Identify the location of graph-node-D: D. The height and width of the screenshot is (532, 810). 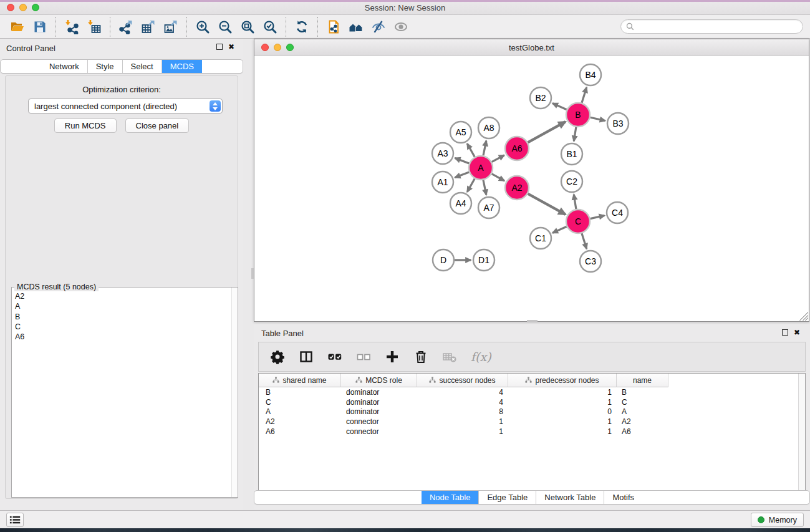
(443, 260).